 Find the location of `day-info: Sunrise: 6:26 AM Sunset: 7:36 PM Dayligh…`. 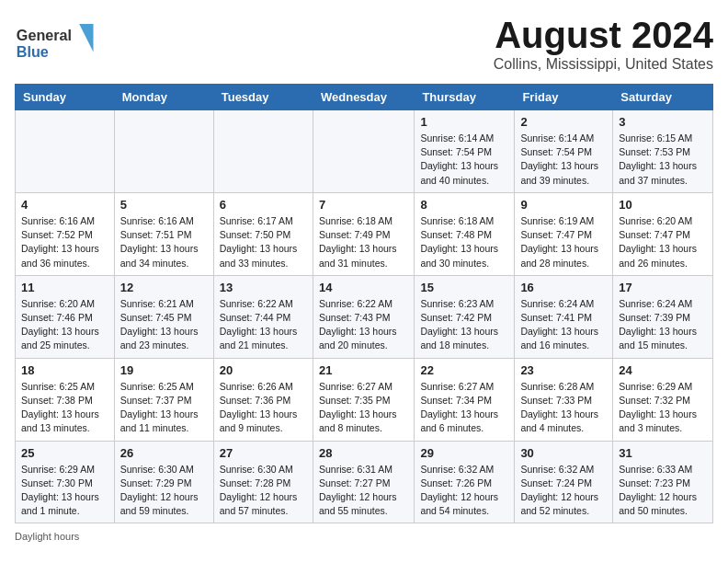

day-info: Sunrise: 6:26 AM Sunset: 7:36 PM Dayligh… is located at coordinates (263, 408).